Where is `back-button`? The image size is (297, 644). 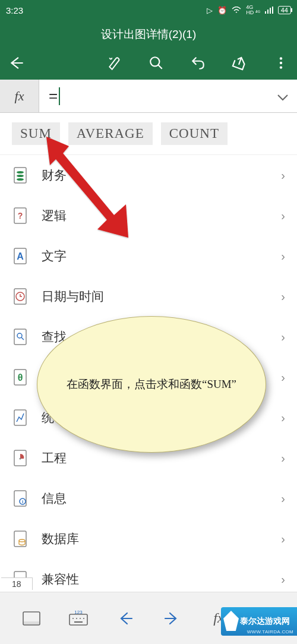
back-button is located at coordinates (16, 64).